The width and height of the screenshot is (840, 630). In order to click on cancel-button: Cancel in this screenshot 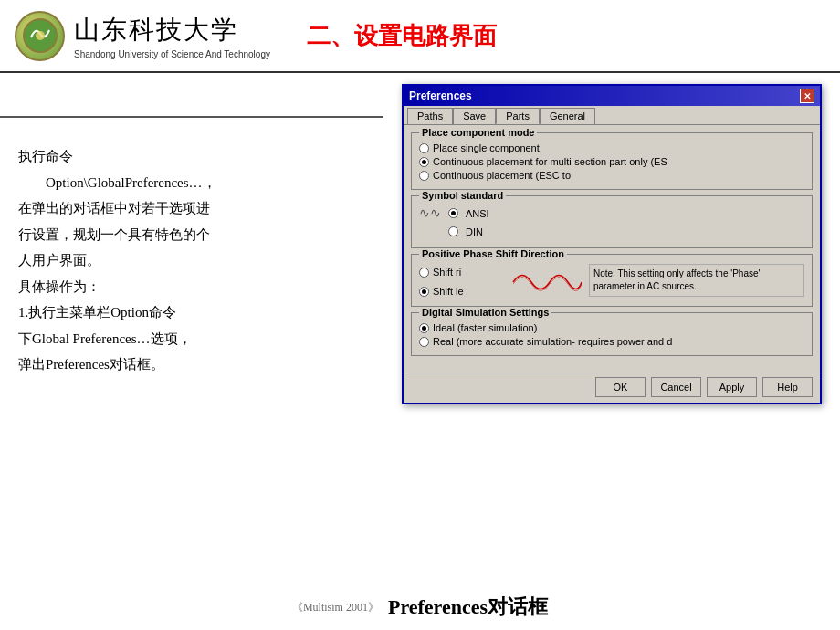, I will do `click(676, 387)`.